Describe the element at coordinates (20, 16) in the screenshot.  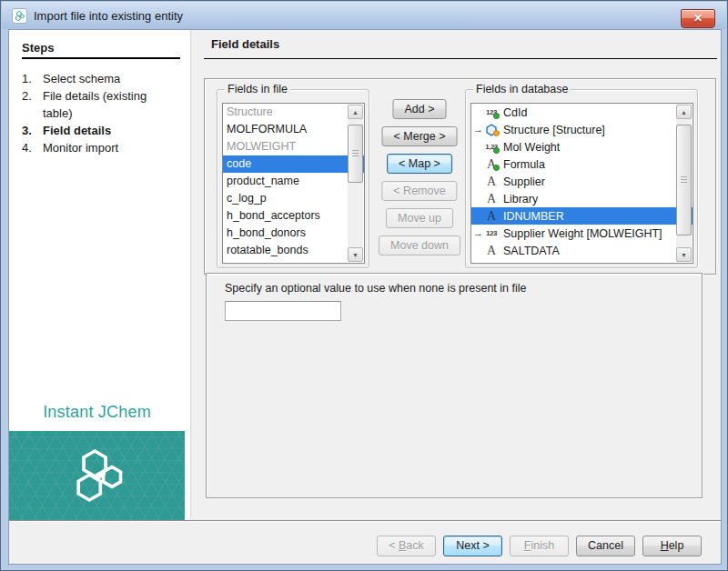
I see `app-logo-icon` at that location.